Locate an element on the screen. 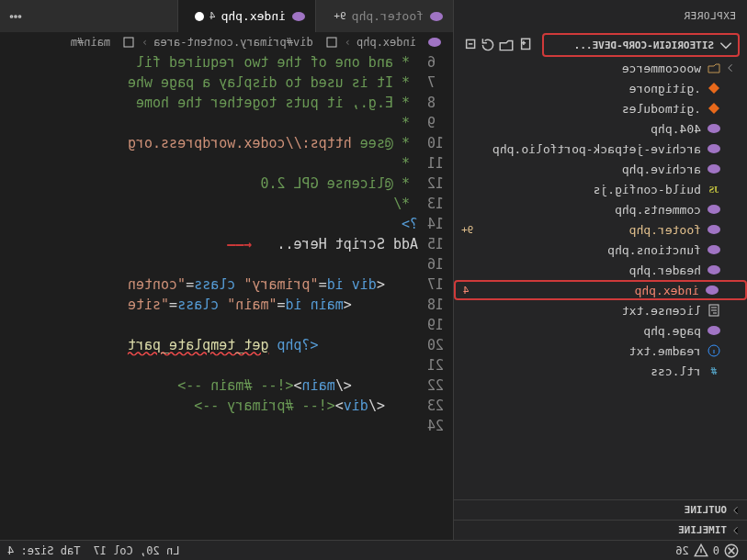 This screenshot has width=747, height=560. error-icon is located at coordinates (731, 551).